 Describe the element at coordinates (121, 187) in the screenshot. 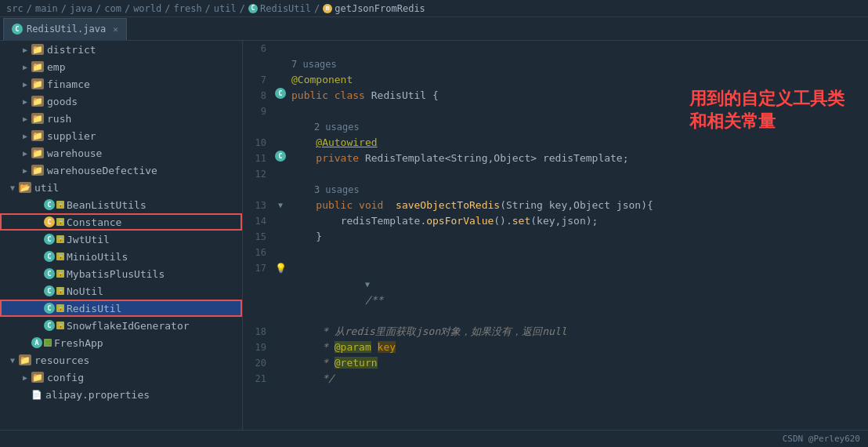

I see `sidebar-item-util: ▼ 📂 util` at that location.